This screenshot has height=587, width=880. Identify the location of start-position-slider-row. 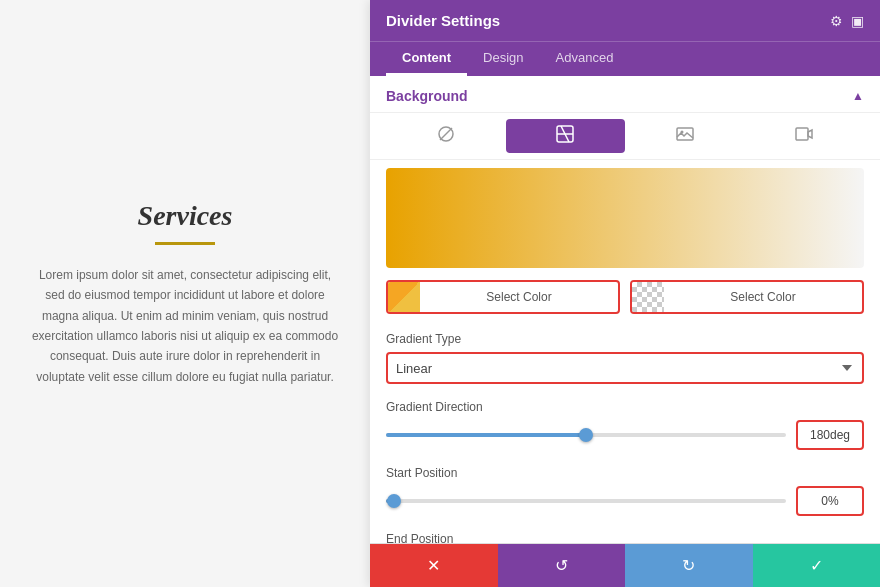
(625, 501).